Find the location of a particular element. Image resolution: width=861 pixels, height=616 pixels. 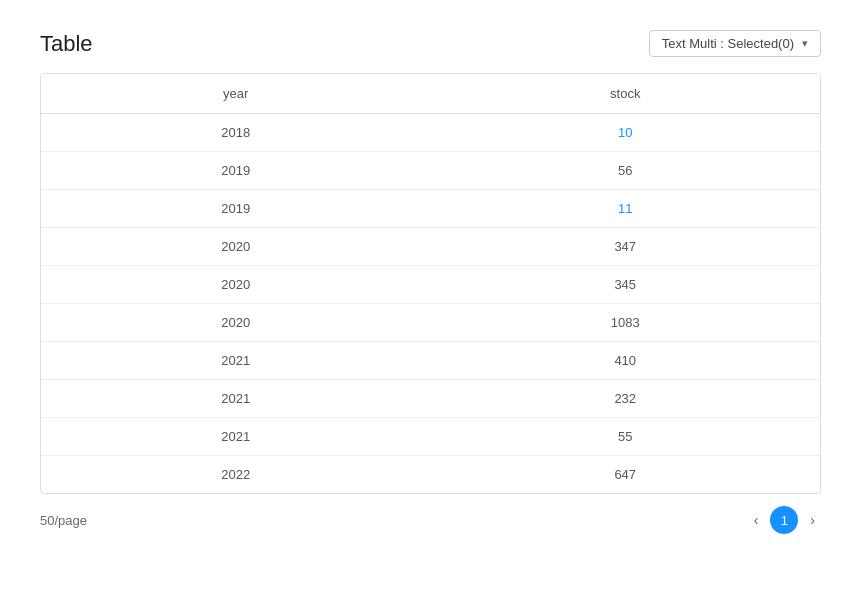

table-row: 2021232 is located at coordinates (430, 399).